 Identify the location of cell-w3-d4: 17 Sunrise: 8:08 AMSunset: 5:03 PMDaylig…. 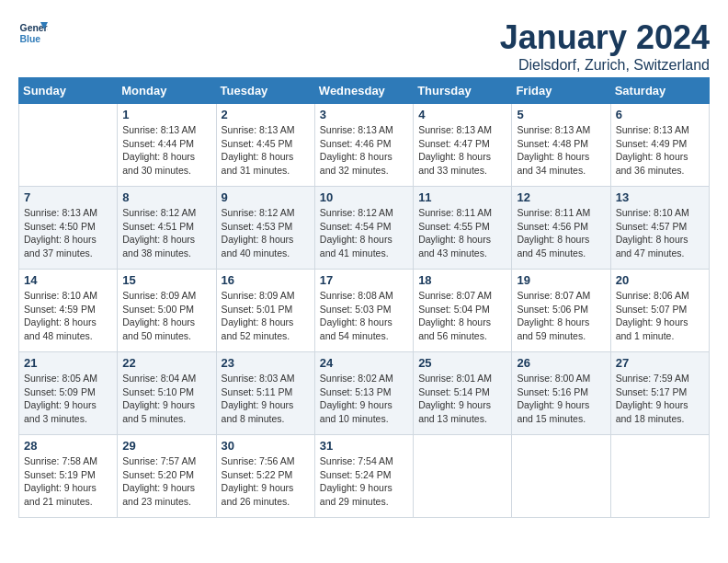
(364, 311).